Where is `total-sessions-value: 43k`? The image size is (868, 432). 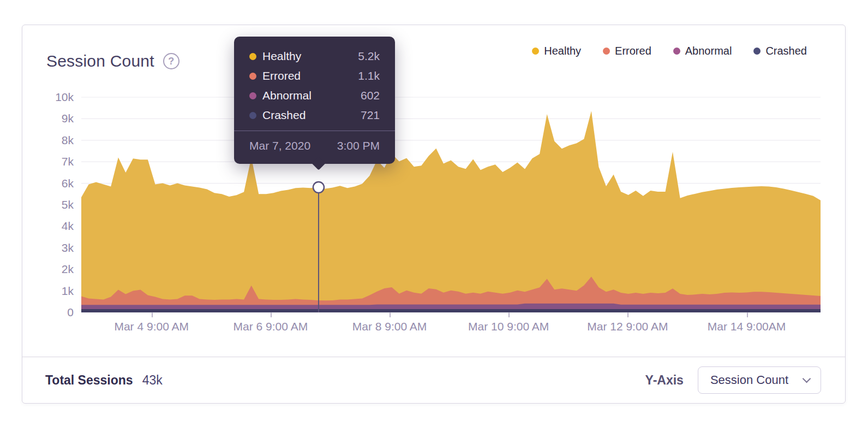
total-sessions-value: 43k is located at coordinates (153, 380).